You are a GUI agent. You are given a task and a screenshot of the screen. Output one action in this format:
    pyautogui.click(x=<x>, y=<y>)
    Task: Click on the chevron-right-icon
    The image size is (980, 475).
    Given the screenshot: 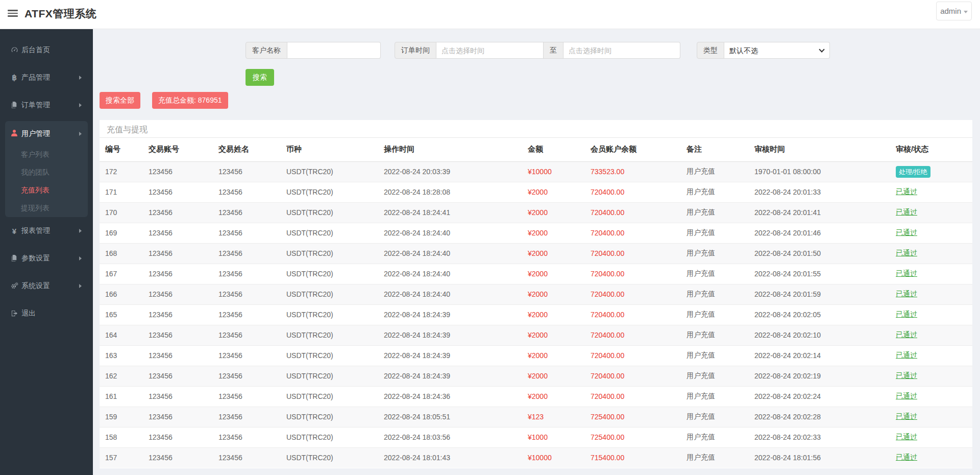 What is the action you would take?
    pyautogui.click(x=81, y=286)
    